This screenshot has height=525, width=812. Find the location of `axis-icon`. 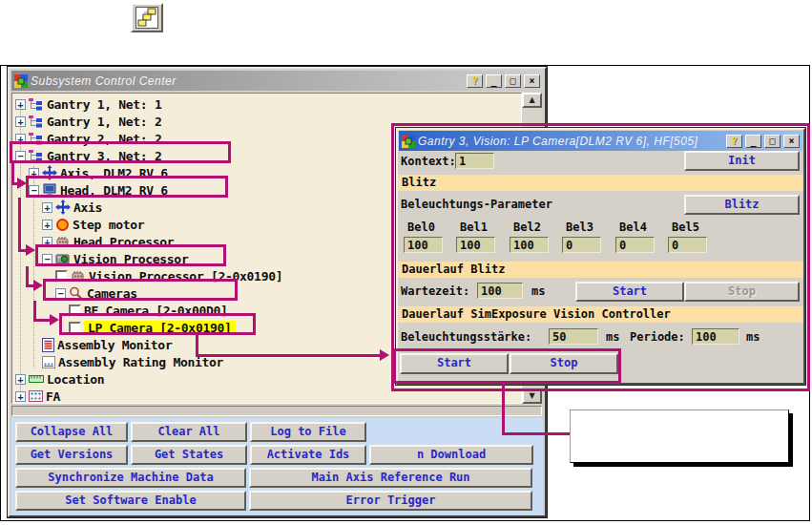

axis-icon is located at coordinates (63, 207).